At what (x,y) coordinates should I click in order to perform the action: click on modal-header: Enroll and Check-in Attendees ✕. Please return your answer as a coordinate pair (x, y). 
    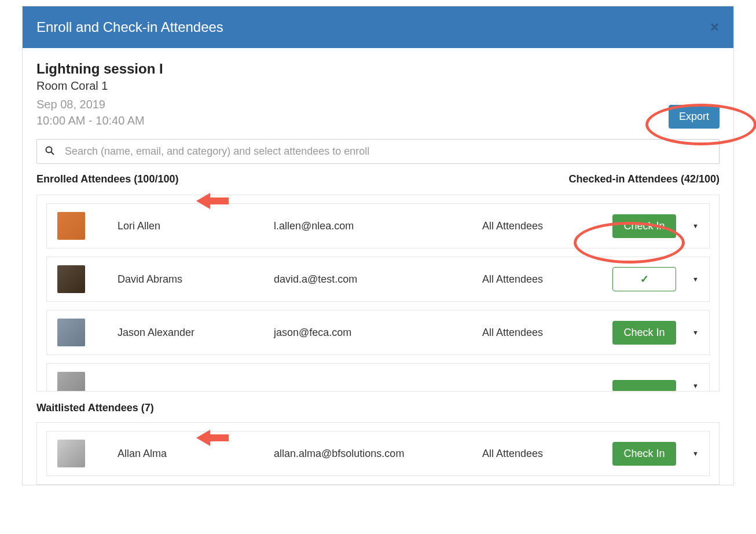
    Looking at the image, I should click on (378, 27).